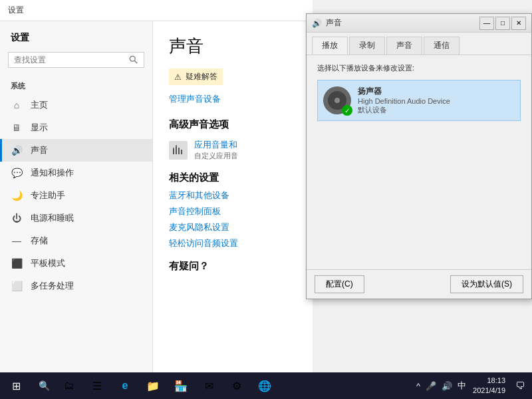 The height and width of the screenshot is (399, 532). Describe the element at coordinates (48, 263) in the screenshot. I see `sidebar-label-tablet: 平板模式` at that location.